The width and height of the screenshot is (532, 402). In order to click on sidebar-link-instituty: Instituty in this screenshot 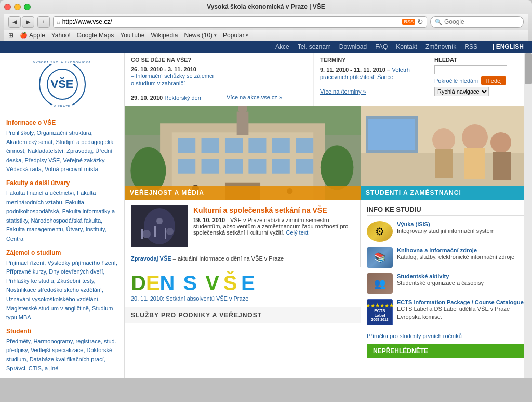, I will do `click(96, 229)`.